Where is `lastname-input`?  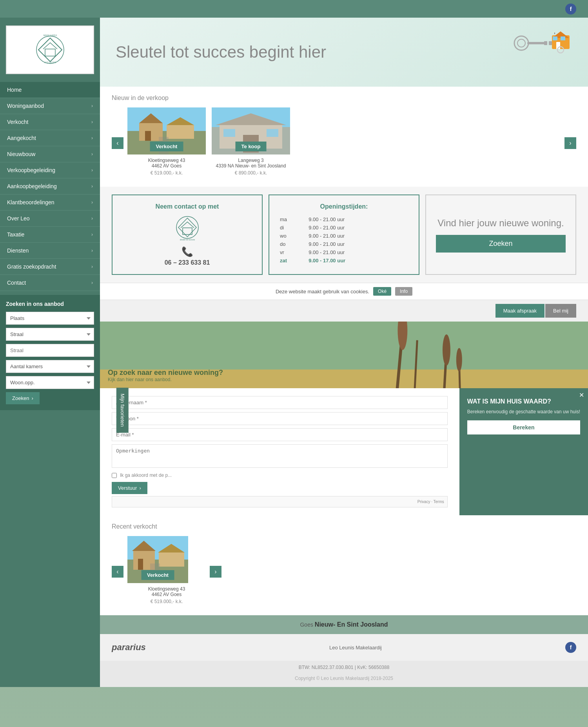 lastname-input is located at coordinates (280, 402).